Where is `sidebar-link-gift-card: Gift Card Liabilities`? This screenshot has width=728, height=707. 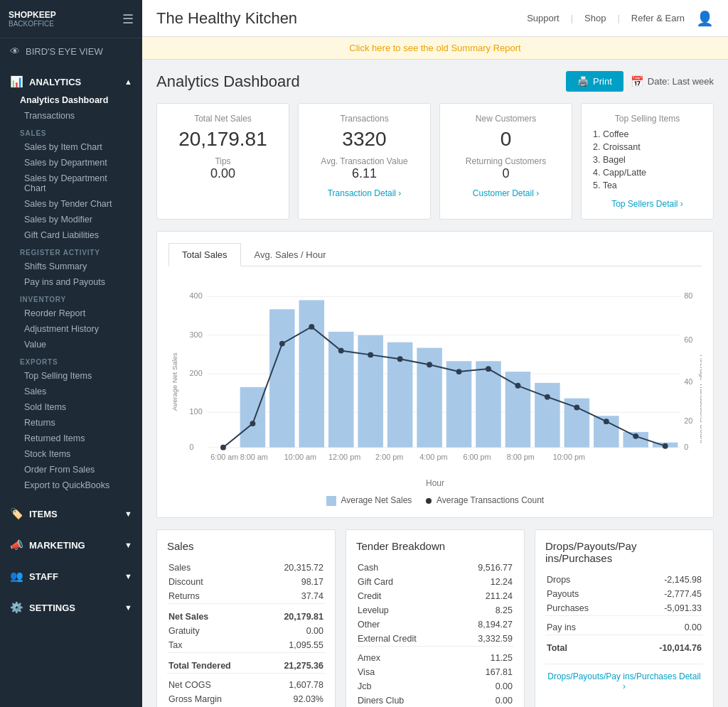 sidebar-link-gift-card: Gift Card Liabilities is located at coordinates (71, 235).